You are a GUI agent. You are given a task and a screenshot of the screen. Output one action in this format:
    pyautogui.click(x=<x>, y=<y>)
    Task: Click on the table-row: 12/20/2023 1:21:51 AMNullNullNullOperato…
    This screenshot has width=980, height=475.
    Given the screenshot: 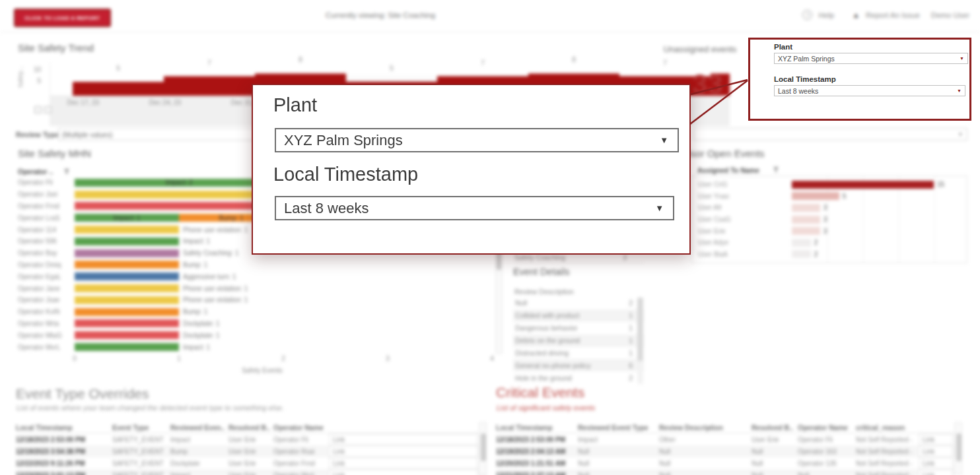 What is the action you would take?
    pyautogui.click(x=725, y=463)
    